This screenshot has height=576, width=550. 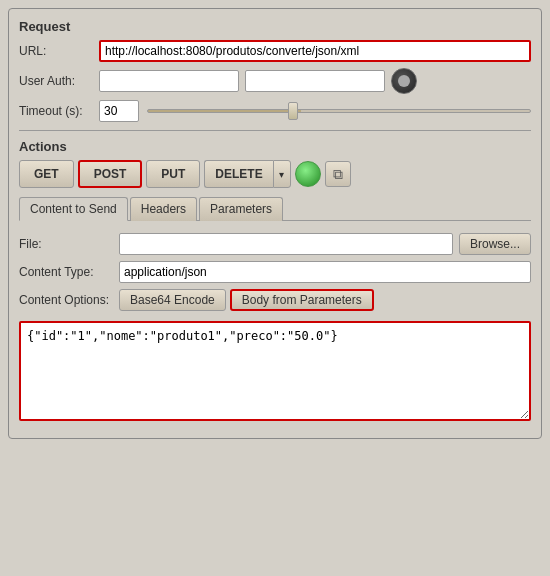 What do you see at coordinates (119, 111) in the screenshot?
I see `timeout-input` at bounding box center [119, 111].